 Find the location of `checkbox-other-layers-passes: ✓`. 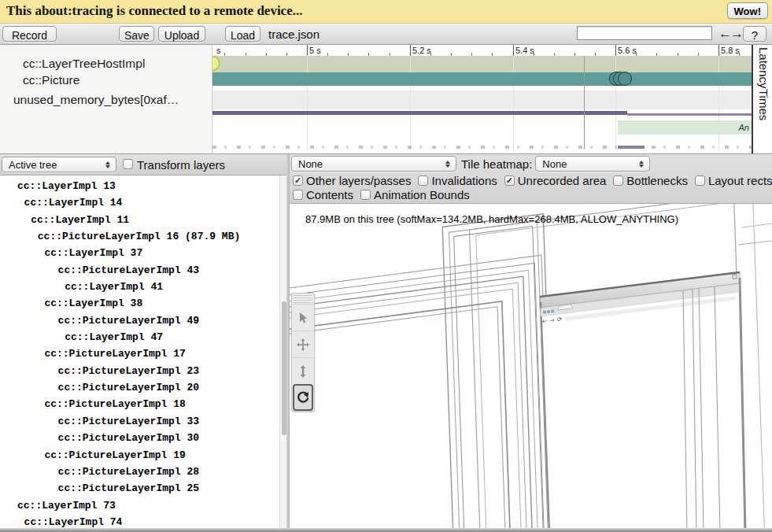

checkbox-other-layers-passes: ✓ is located at coordinates (297, 181).